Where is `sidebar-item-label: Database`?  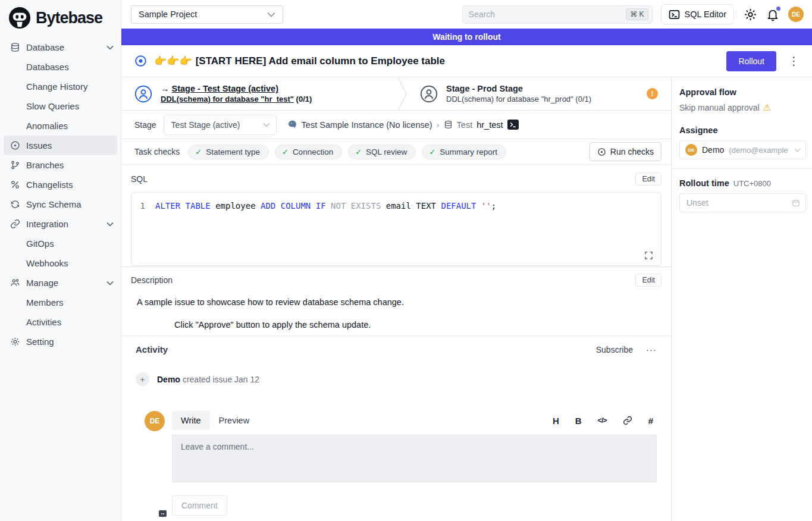 sidebar-item-label: Database is located at coordinates (45, 48).